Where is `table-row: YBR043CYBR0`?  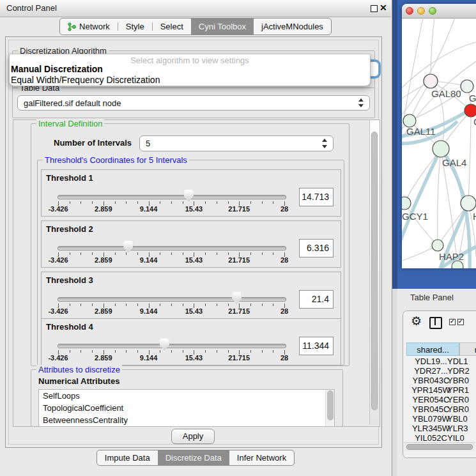
table-row: YBR043CYBR0 is located at coordinates (440, 381).